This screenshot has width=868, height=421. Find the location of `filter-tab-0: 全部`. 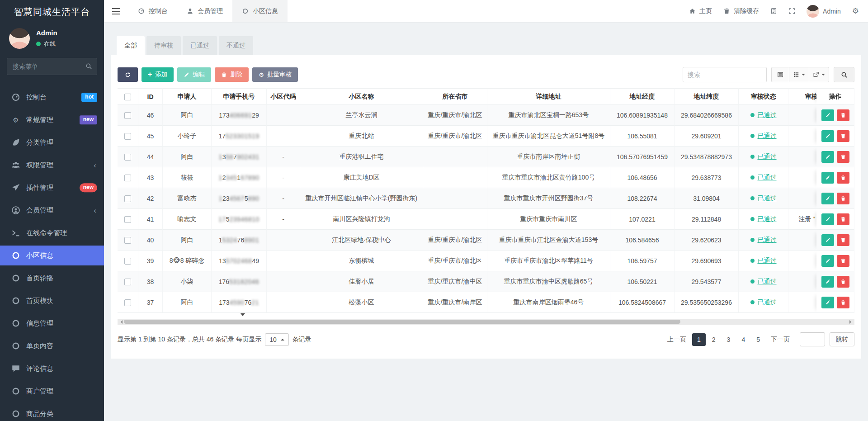

filter-tab-0: 全部 is located at coordinates (131, 45).